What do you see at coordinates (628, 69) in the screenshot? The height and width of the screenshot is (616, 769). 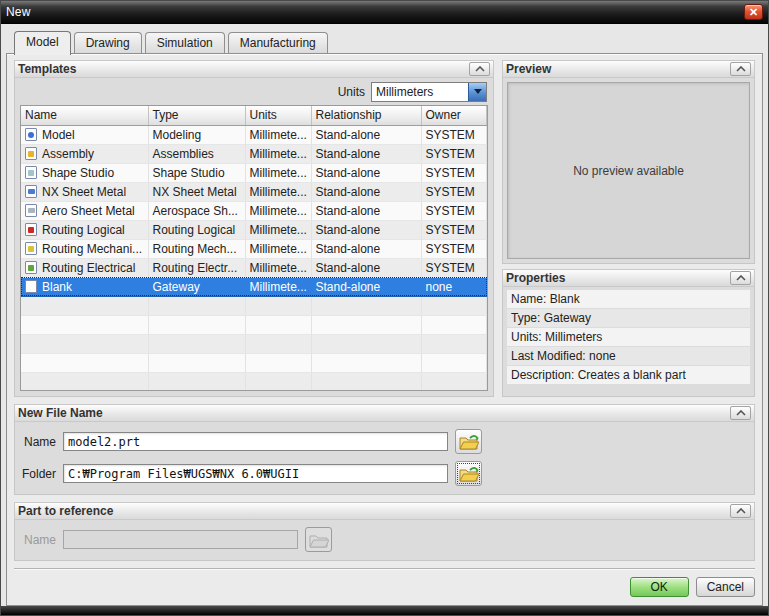 I see `preview-header: Preview` at bounding box center [628, 69].